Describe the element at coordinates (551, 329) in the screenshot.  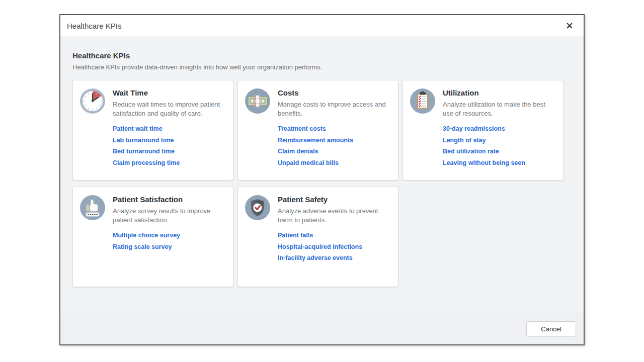
I see `cancel-button: Cancel` at that location.